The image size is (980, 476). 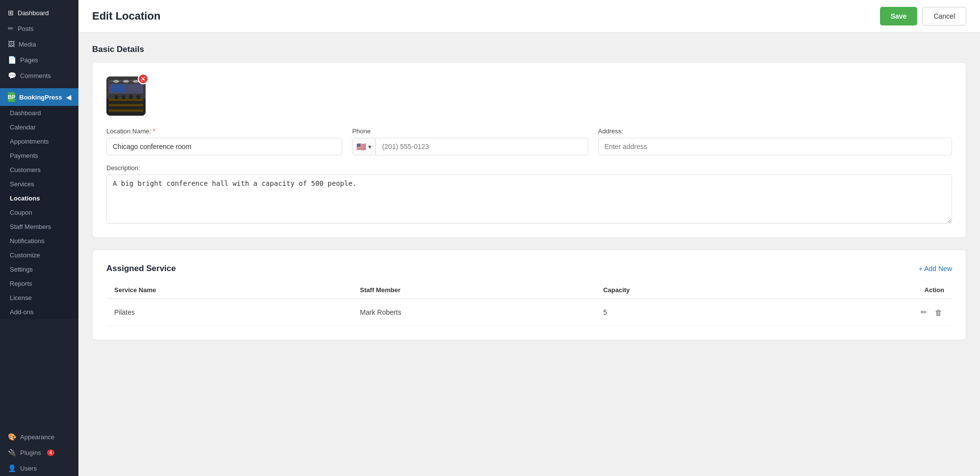 What do you see at coordinates (69, 97) in the screenshot?
I see `bookingpress-arrow-icon: ◀` at bounding box center [69, 97].